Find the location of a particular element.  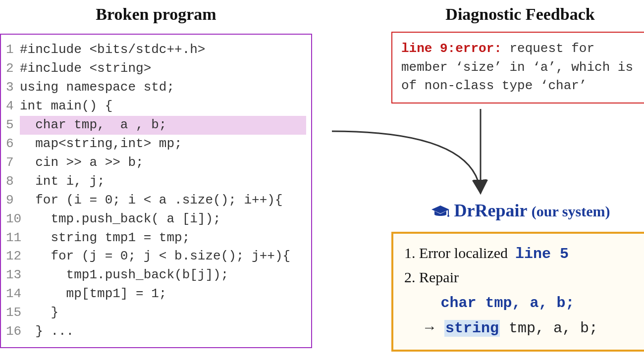

line-number: 3 is located at coordinates (13, 88).